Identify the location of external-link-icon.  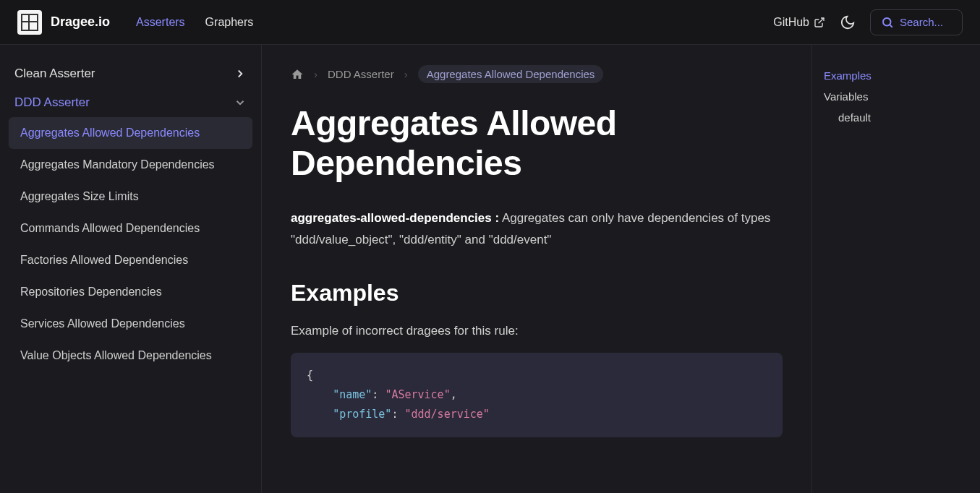
(819, 22).